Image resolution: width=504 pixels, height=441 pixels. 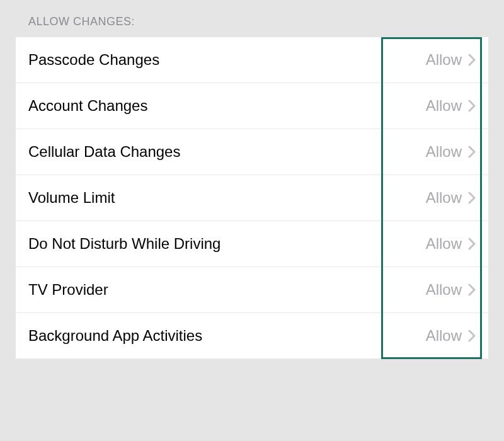 I want to click on section-header: Allow Changes:, so click(x=252, y=19).